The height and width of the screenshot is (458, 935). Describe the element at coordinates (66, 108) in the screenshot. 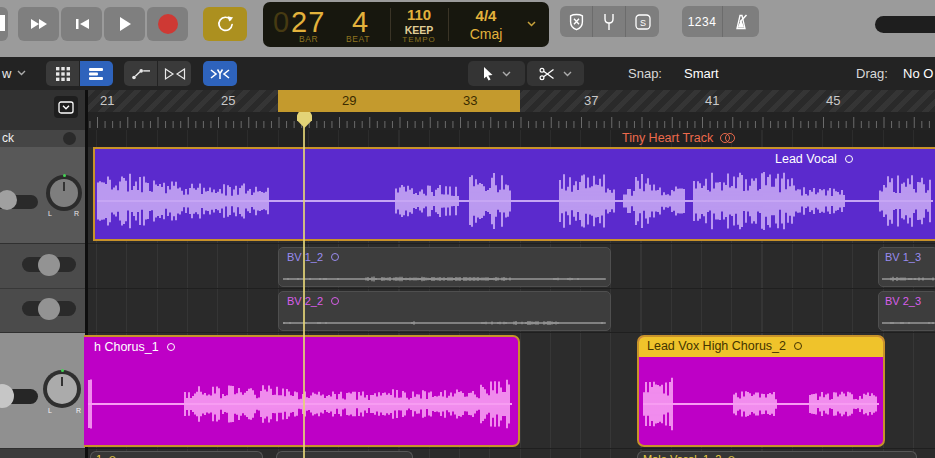

I see `ruler-options-icon` at that location.